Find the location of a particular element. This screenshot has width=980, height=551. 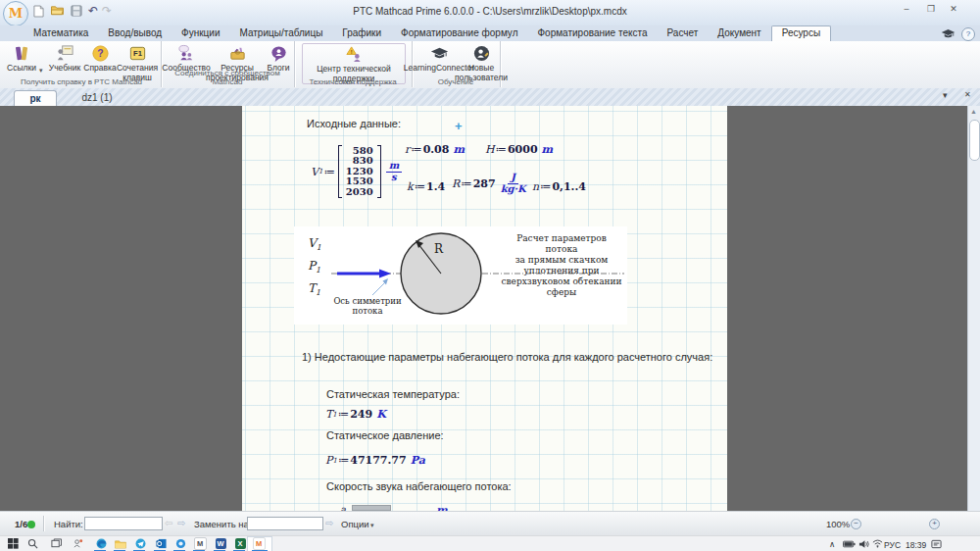

windows-logo-icon is located at coordinates (14, 543).